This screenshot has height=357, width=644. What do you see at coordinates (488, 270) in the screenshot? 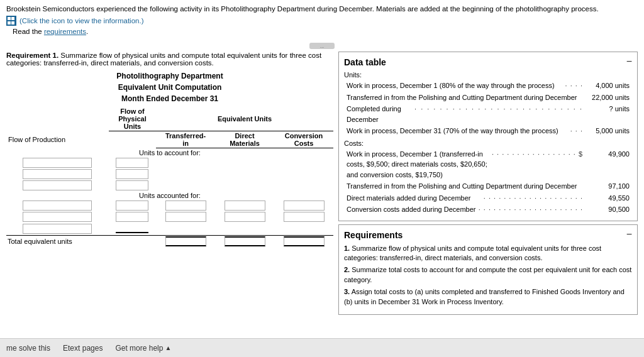
I see `requirements-panel: − Requirements 1. Summarize flow of phys…` at bounding box center [488, 270].